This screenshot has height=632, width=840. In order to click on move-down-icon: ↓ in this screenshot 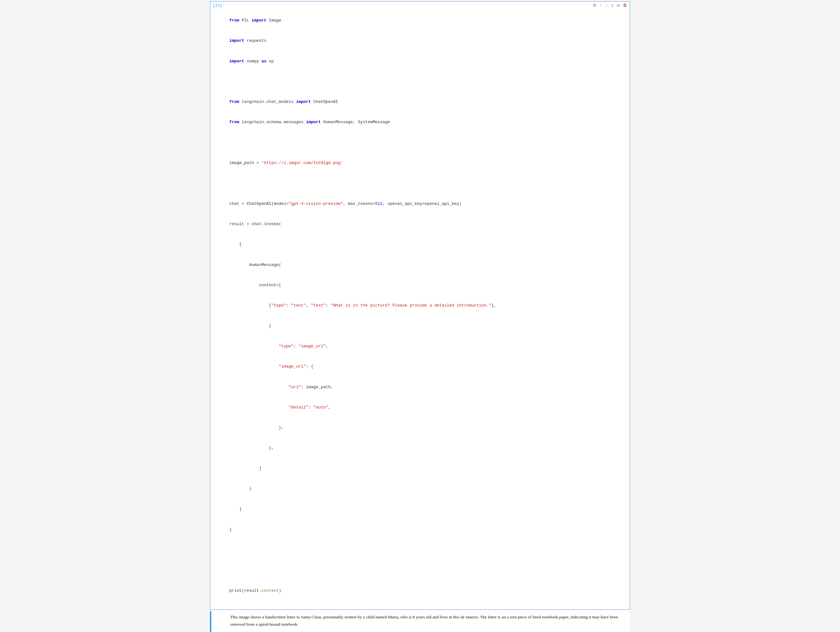, I will do `click(607, 5)`.